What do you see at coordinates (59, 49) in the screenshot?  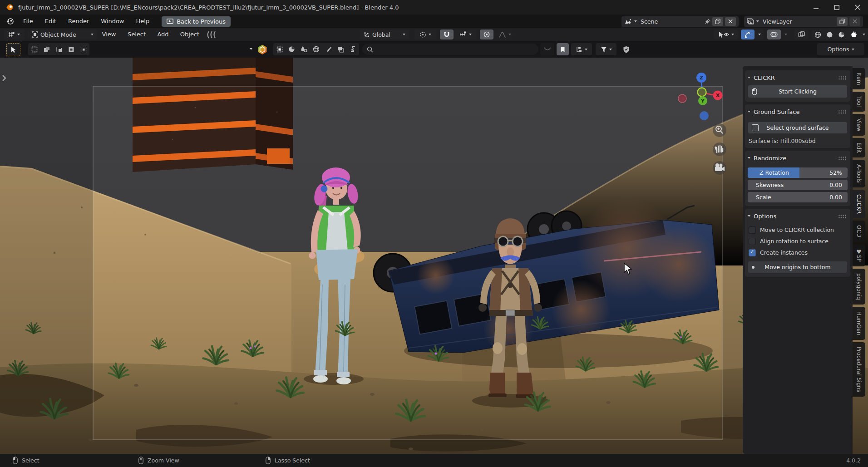 I see `select-mode-subtract-button` at bounding box center [59, 49].